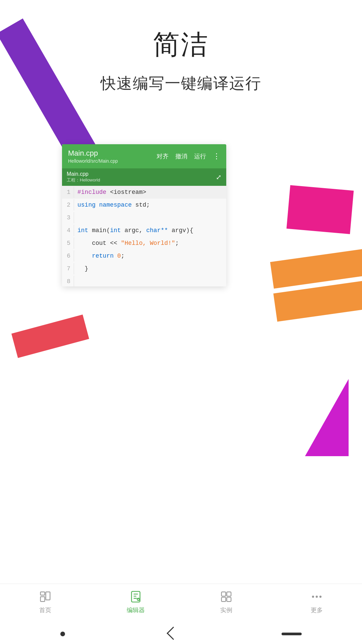 The image size is (362, 644). Describe the element at coordinates (188, 156) in the screenshot. I see `editor-toolbar-actions: 对齐 撤消 运行 ⋮` at that location.